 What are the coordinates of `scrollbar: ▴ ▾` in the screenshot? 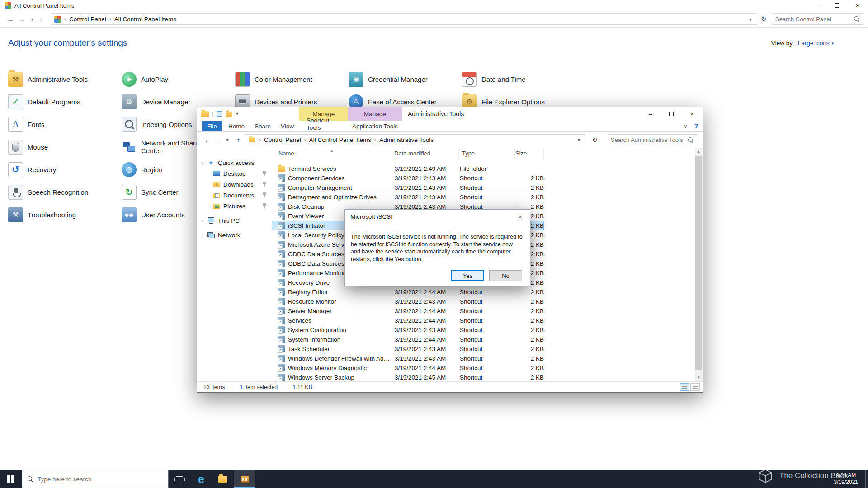 It's located at (699, 265).